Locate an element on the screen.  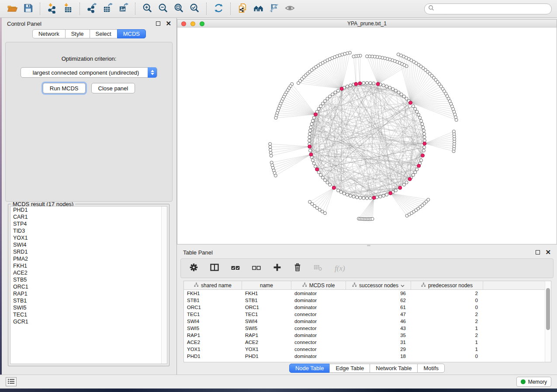
result-node: FKH1 is located at coordinates (89, 266).